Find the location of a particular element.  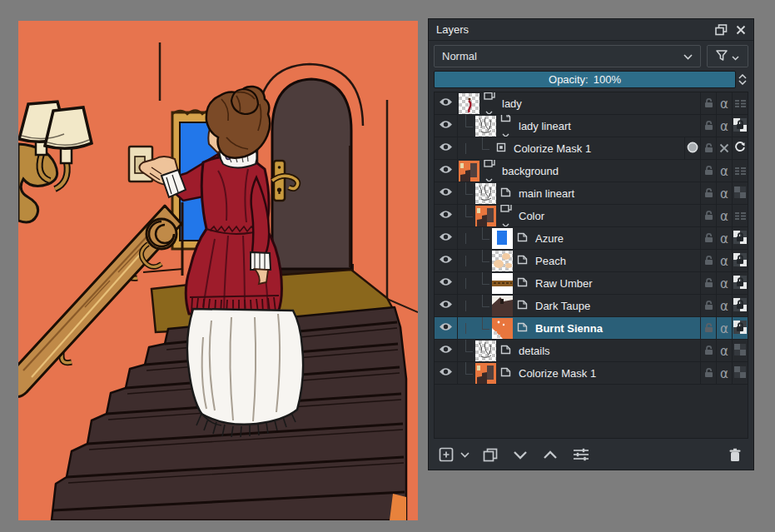

layer-row: Colorize Mask 1α is located at coordinates (591, 373).